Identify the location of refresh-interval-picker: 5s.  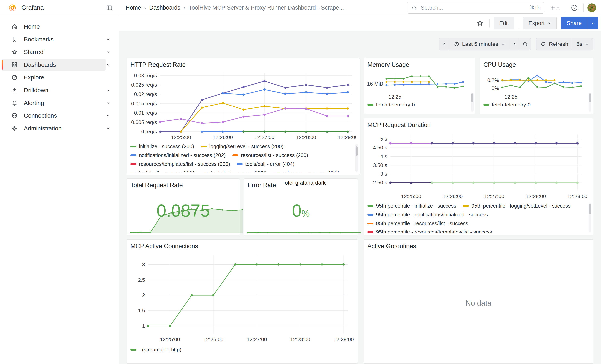
(583, 44).